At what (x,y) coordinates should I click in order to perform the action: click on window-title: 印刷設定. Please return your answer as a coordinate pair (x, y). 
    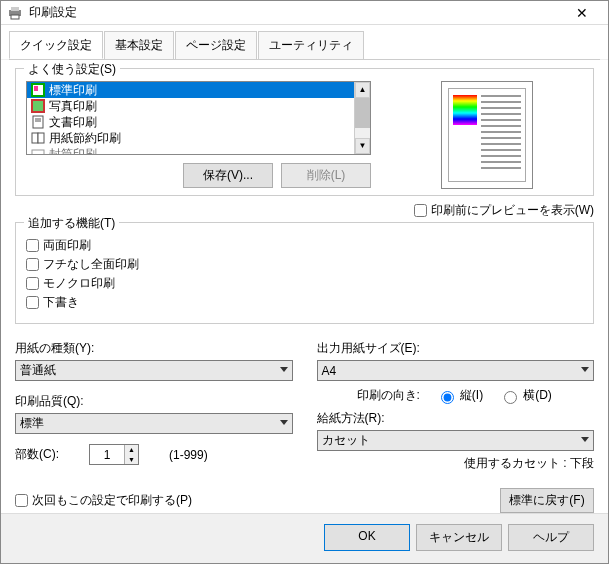
    Looking at the image, I should click on (296, 12).